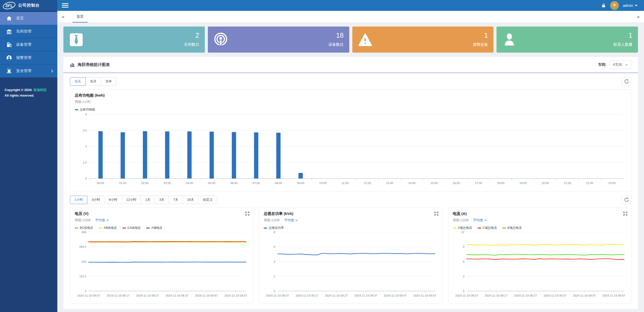  I want to click on home-icon, so click(9, 18).